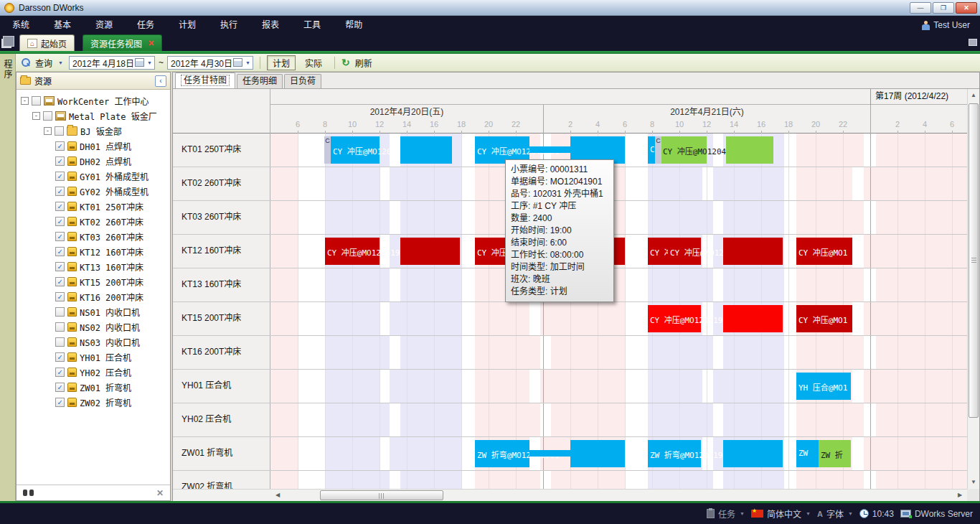 Image resolution: width=980 pixels, height=524 pixels. What do you see at coordinates (974, 482) in the screenshot?
I see `scroll-down-icon: ▼` at bounding box center [974, 482].